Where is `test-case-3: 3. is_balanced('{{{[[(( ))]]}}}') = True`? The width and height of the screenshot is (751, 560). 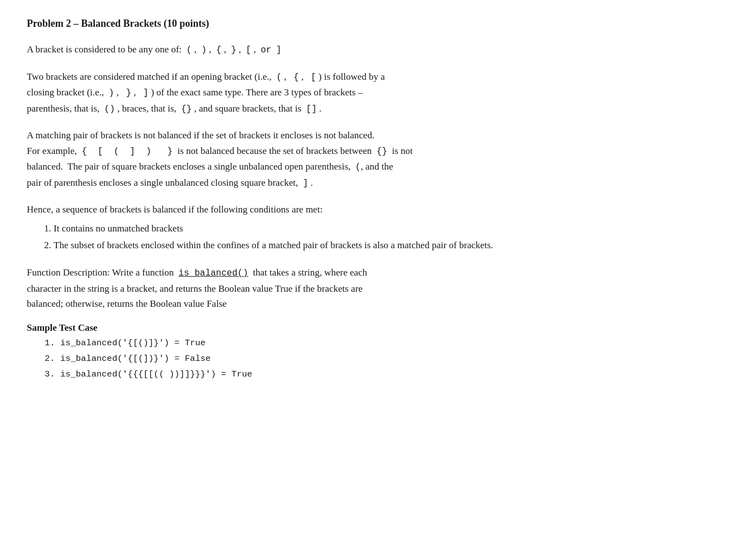
test-case-3: 3. is_balanced('{{{[[(( ))]]}}}') = True is located at coordinates (384, 375).